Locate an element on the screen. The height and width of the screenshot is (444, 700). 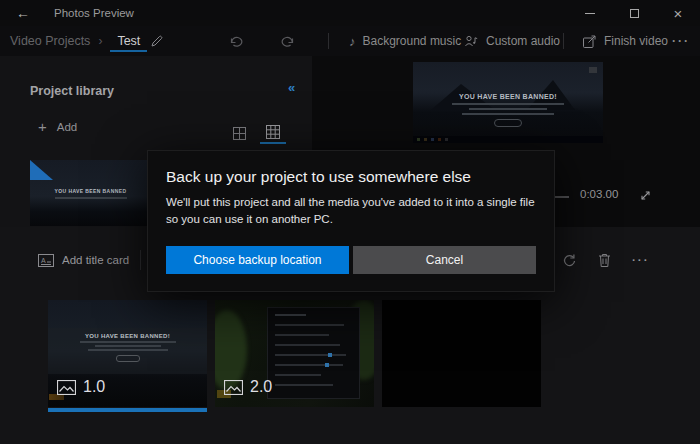
clip-label: 2.0 is located at coordinates (248, 387).